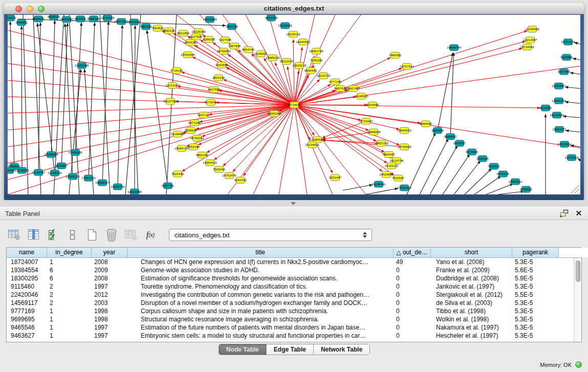 This screenshot has height=372, width=588. What do you see at coordinates (294, 336) in the screenshot?
I see `table-row: 946362711997Embryonic stem cells: a mode…` at bounding box center [294, 336].